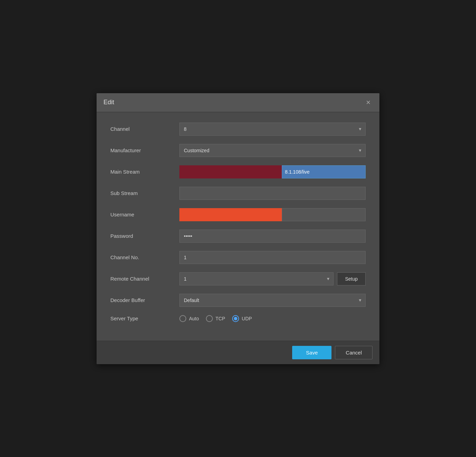 The width and height of the screenshot is (476, 457). Describe the element at coordinates (272, 129) in the screenshot. I see `channel-select-wrapper: 8 ▼` at that location.